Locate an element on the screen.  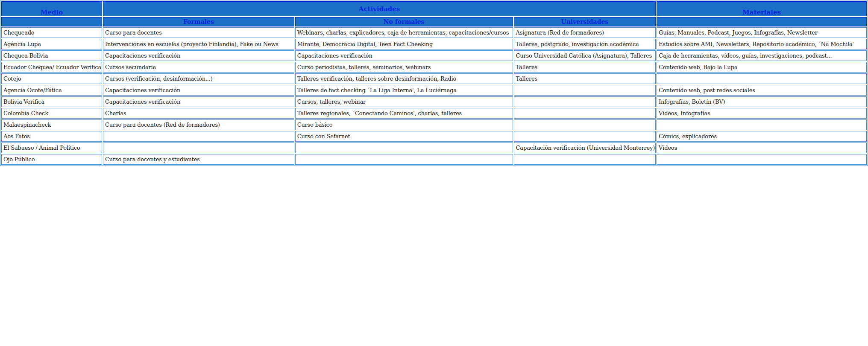
header-medio-spacer is located at coordinates (52, 22).